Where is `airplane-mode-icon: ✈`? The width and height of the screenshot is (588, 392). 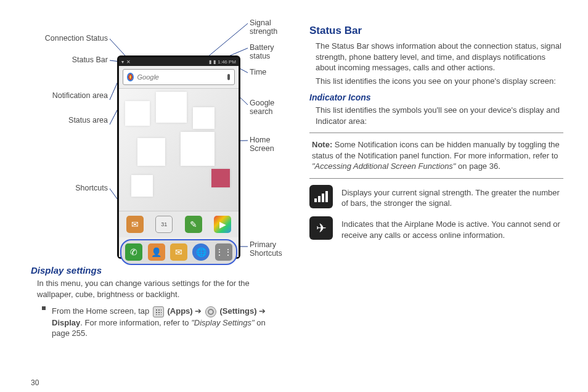 airplane-mode-icon: ✈ is located at coordinates (321, 228).